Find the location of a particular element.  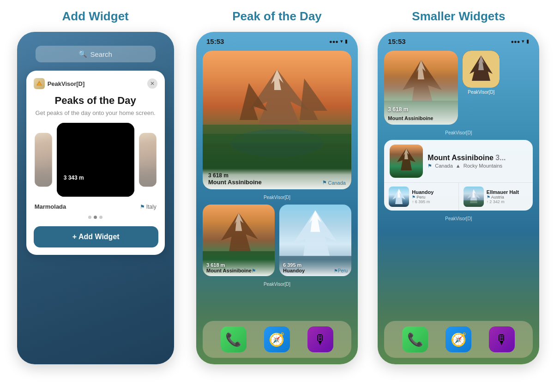

large-widget-peak-name: Mount Assiniboine is located at coordinates (235, 182).